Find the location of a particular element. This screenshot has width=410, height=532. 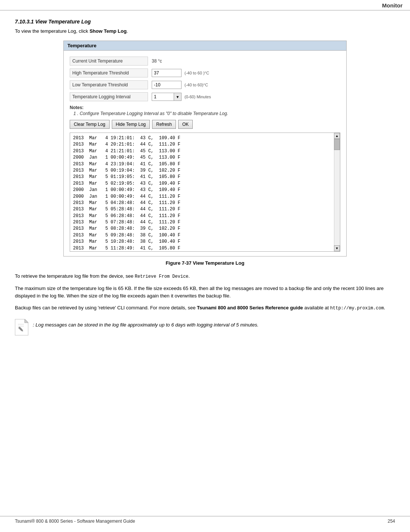

body-paragraph-3: Backup files can be retrieved by using '… is located at coordinates (205, 308).